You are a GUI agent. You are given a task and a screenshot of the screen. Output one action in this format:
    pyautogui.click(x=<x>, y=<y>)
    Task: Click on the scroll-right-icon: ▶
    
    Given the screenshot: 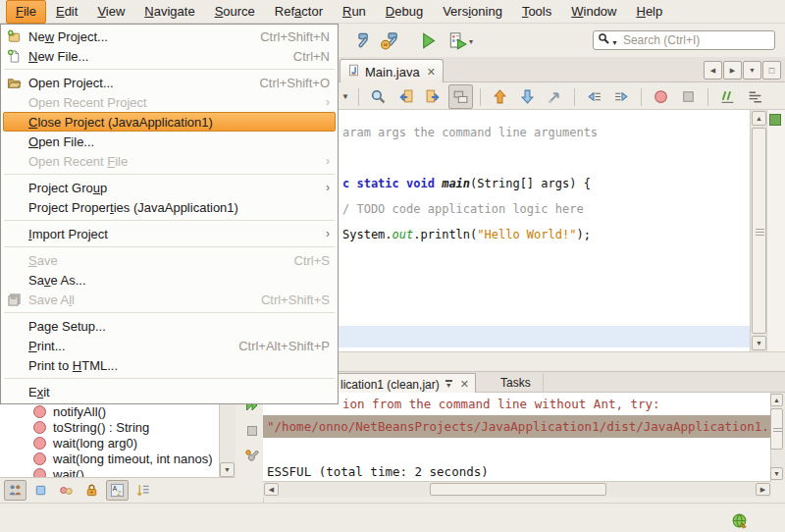 What is the action you would take?
    pyautogui.click(x=763, y=489)
    